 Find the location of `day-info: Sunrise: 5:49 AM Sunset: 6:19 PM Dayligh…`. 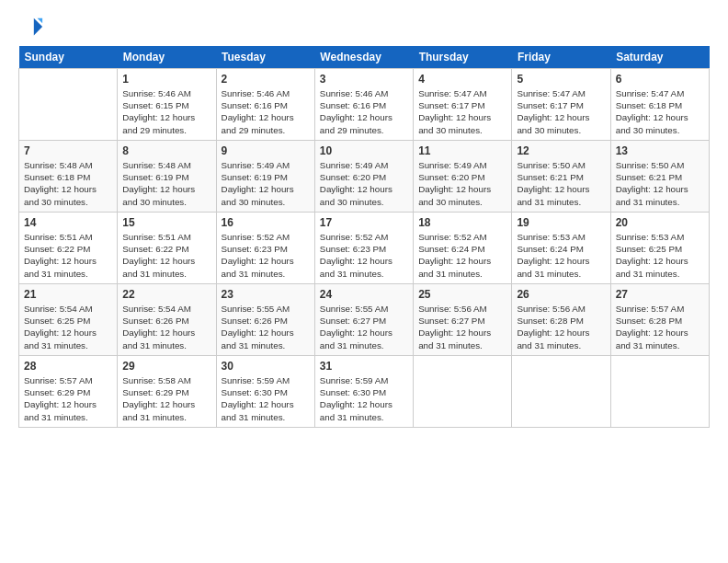

day-info: Sunrise: 5:49 AM Sunset: 6:19 PM Dayligh… is located at coordinates (266, 184).